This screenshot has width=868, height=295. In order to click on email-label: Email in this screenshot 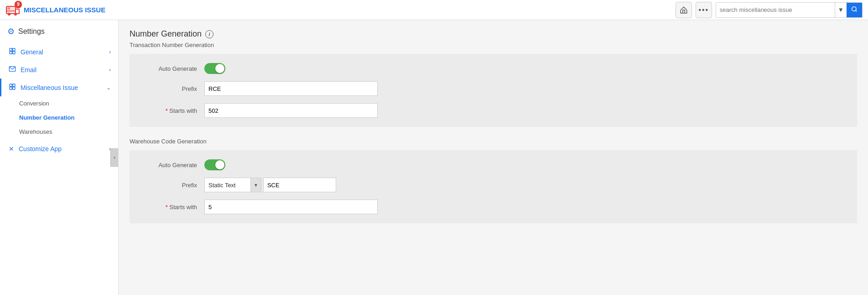, I will do `click(28, 70)`.